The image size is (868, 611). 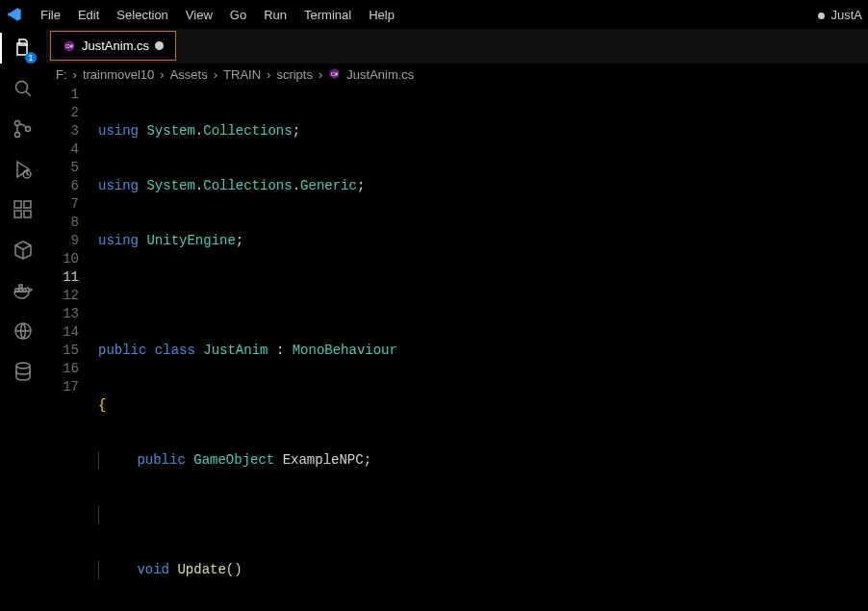 I want to click on line-number: 6, so click(x=63, y=187).